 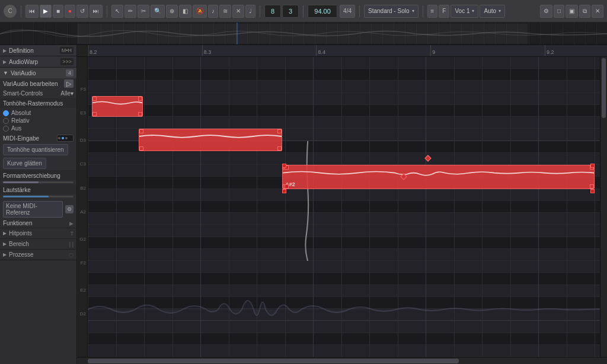 What do you see at coordinates (287, 186) in the screenshot?
I see `handle-3-mid2` at bounding box center [287, 186].